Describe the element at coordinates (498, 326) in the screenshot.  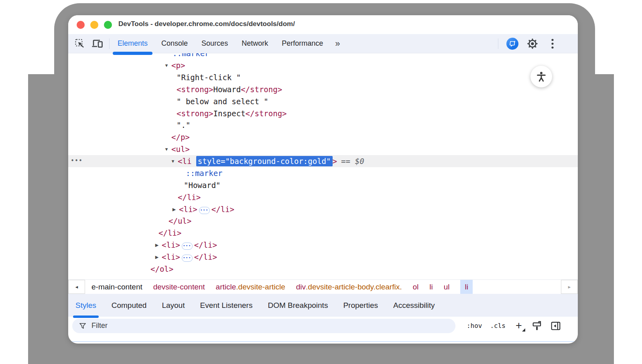
I see `element-classes-button: .cls` at that location.